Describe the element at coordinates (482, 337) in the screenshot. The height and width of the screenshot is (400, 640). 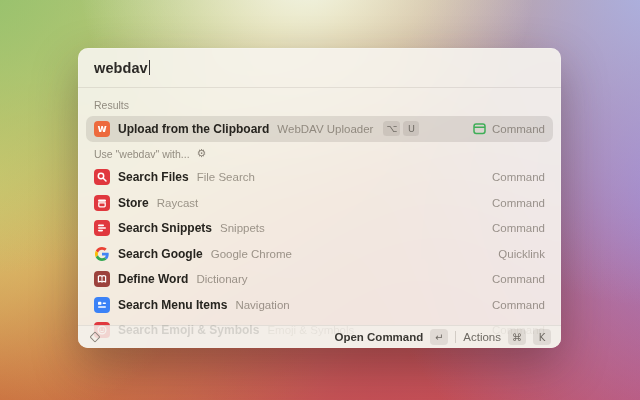
I see `actions-button: Actions` at that location.